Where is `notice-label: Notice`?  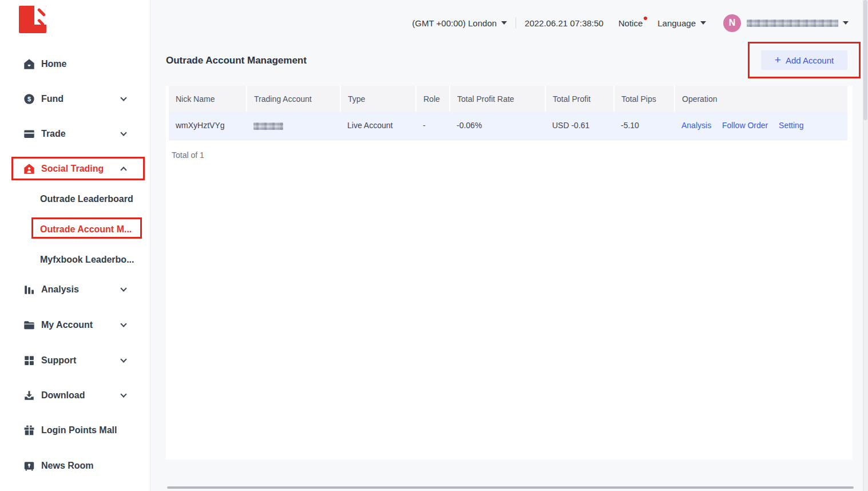
notice-label: Notice is located at coordinates (631, 23).